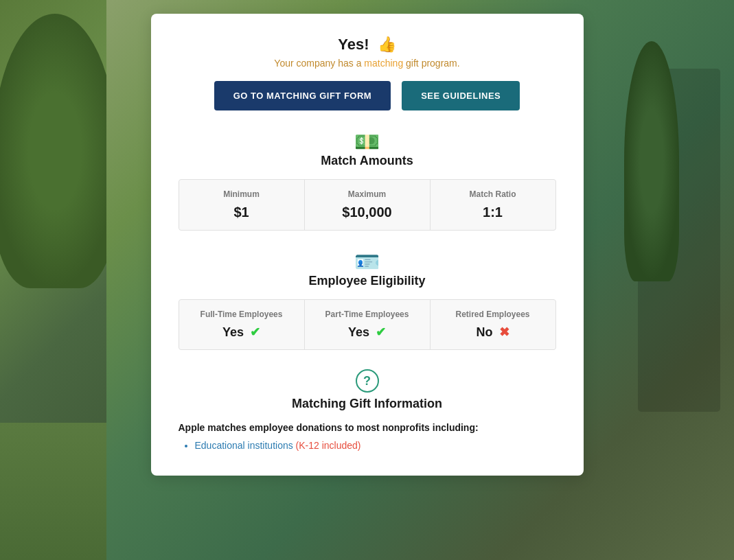  What do you see at coordinates (493, 194) in the screenshot?
I see `ratio-label: Match Ratio` at bounding box center [493, 194].